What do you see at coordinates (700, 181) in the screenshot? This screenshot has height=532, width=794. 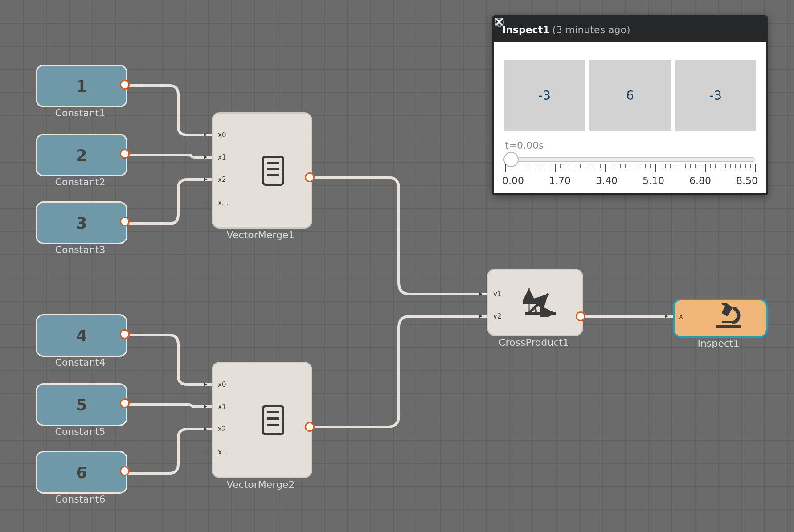 I see `tick-label: 6.80` at bounding box center [700, 181].